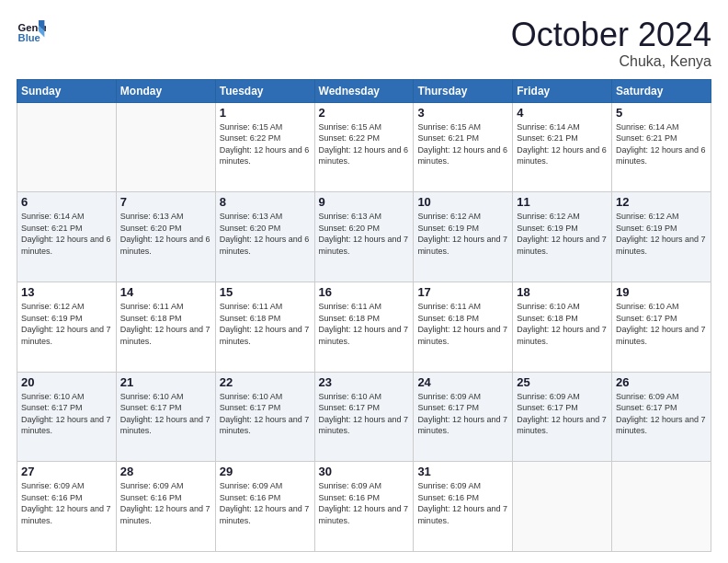 This screenshot has width=728, height=563. Describe the element at coordinates (265, 202) in the screenshot. I see `day-number: 8` at that location.